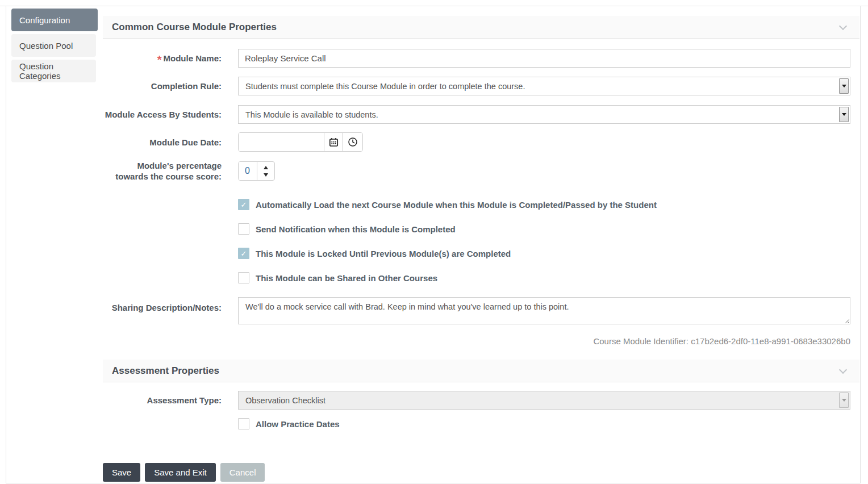 The height and width of the screenshot is (484, 868). What do you see at coordinates (244, 278) in the screenshot?
I see `shared-in-other-courses-checkbox: ✓` at bounding box center [244, 278].